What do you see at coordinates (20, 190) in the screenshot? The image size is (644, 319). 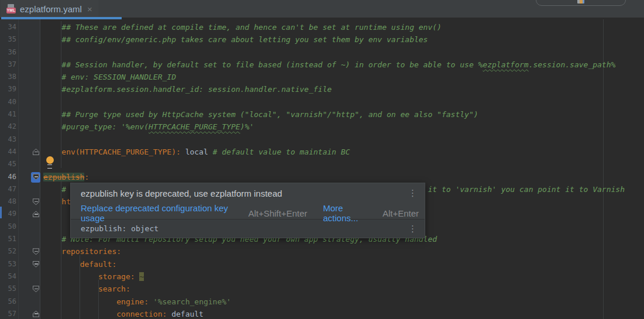 I see `gutter-cell: 47` at bounding box center [20, 190].